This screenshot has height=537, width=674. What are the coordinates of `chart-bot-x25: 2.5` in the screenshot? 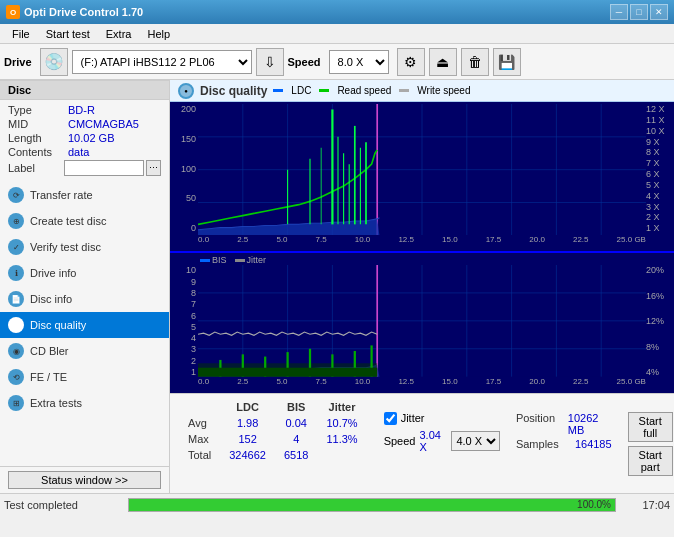 It's located at (242, 385).